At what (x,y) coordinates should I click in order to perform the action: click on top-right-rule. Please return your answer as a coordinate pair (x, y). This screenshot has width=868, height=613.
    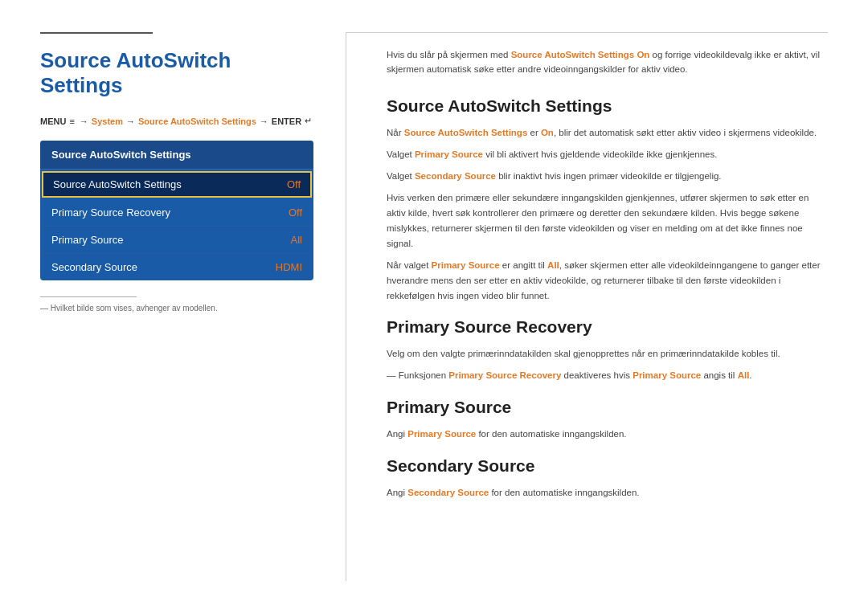
    Looking at the image, I should click on (587, 32).